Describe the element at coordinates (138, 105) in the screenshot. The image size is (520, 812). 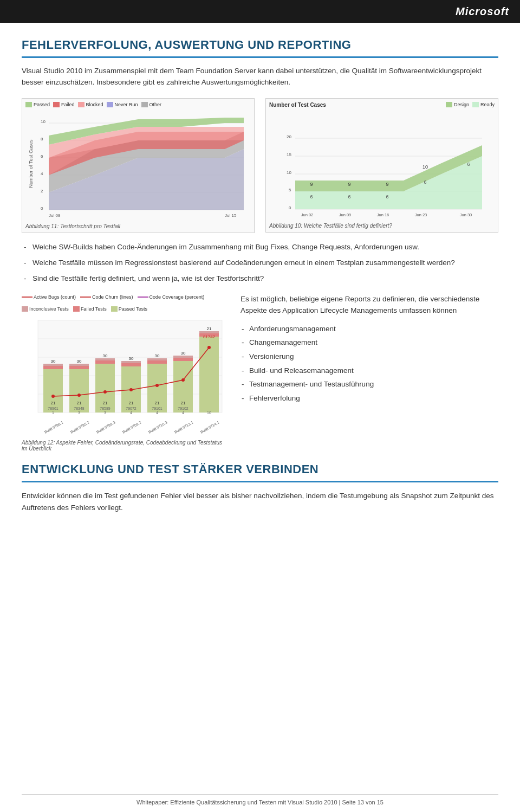
I see `chart1-legend: Passed Failed Blocked Never Run` at that location.